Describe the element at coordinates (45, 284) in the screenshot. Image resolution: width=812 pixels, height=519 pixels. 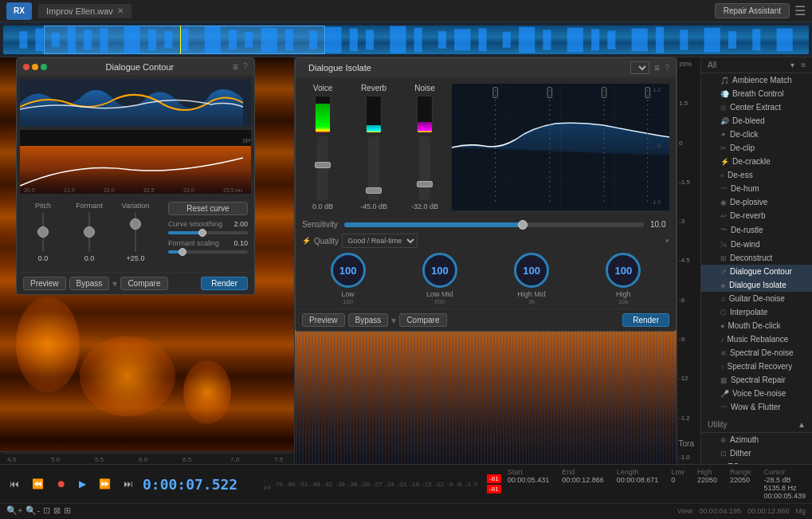
I see `contour-preview-button: Preview` at that location.